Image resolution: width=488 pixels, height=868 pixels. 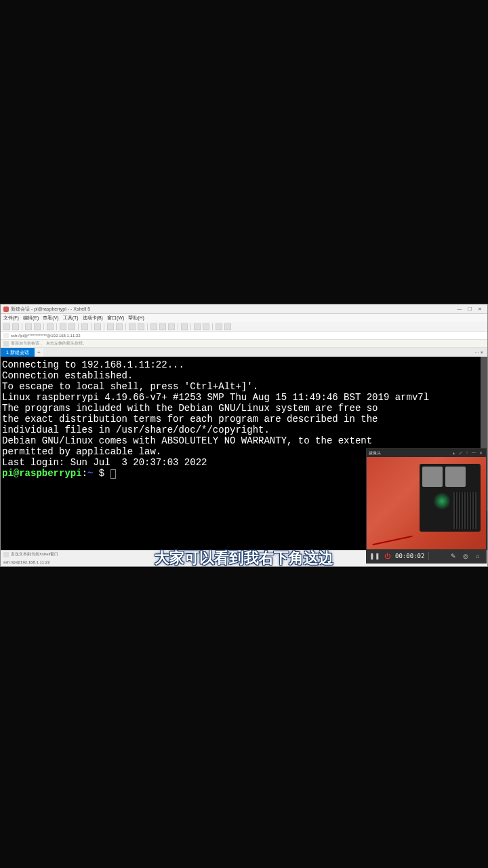 I want to click on copy-button, so click(x=63, y=327).